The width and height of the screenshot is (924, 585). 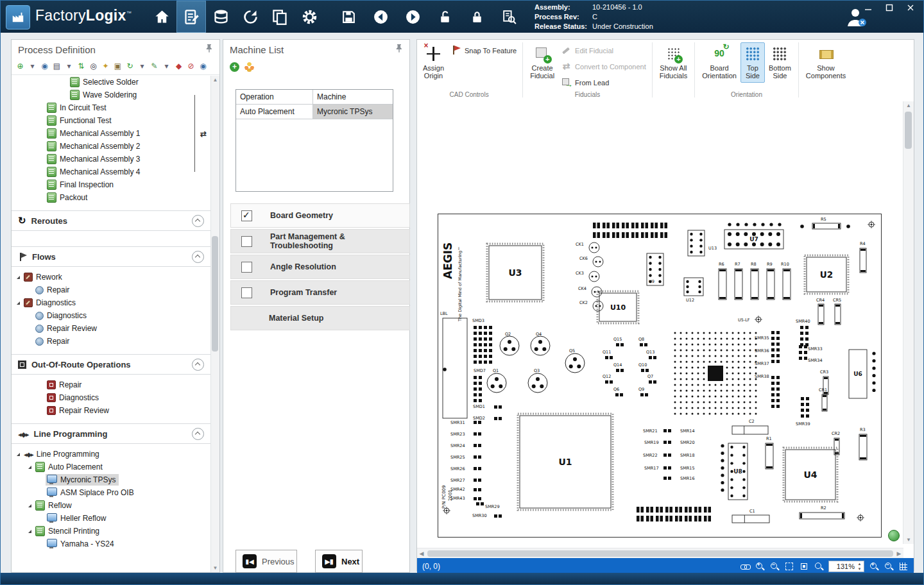 What do you see at coordinates (484, 50) in the screenshot?
I see `snap-to-feature-button: Snap To Feature` at bounding box center [484, 50].